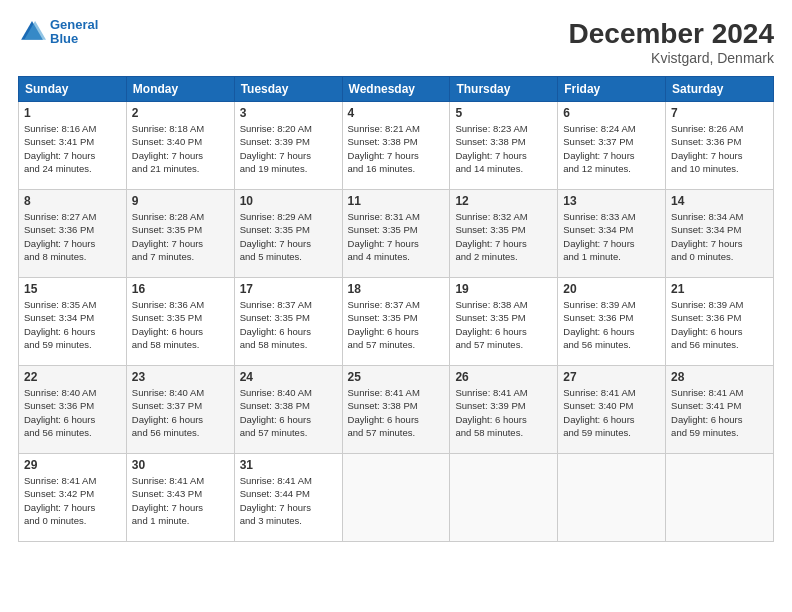 The height and width of the screenshot is (612, 792). I want to click on calendar-cell: 21Sunrise: 8:39 AM Sunset: 3:36 PM Dayli…, so click(720, 322).